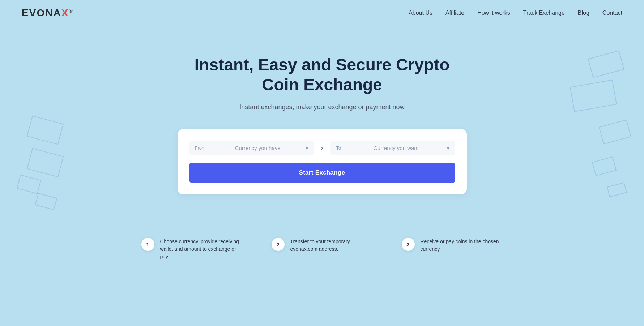  I want to click on nav-affiliate: Affiliate, so click(455, 13).